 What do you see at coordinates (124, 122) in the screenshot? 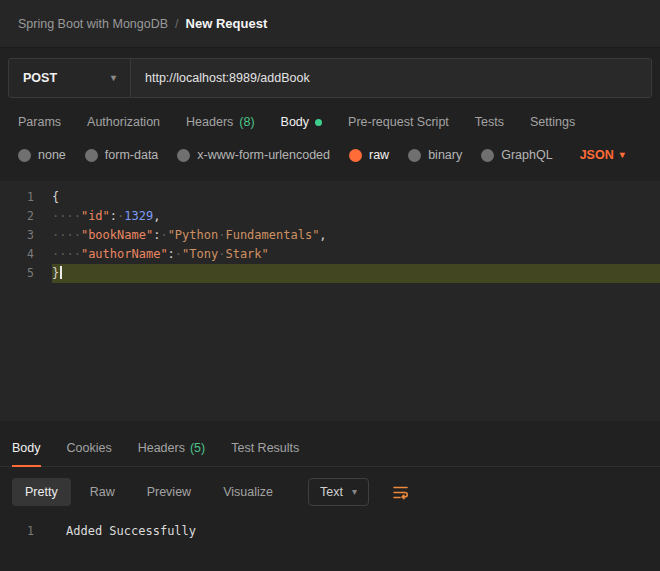
I see `tab-authorization: Authorization` at bounding box center [124, 122].